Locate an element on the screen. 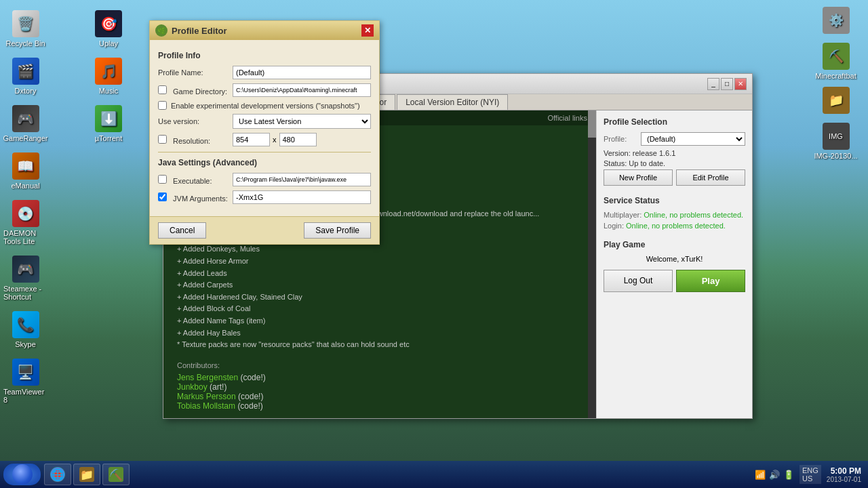  taskbar-folder: 📁 is located at coordinates (87, 474).